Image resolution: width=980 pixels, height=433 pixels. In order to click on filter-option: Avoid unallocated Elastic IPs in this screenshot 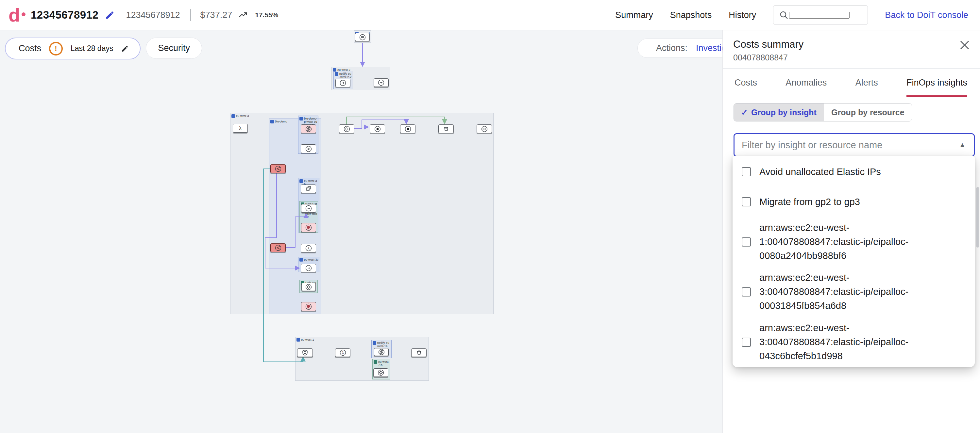, I will do `click(854, 172)`.